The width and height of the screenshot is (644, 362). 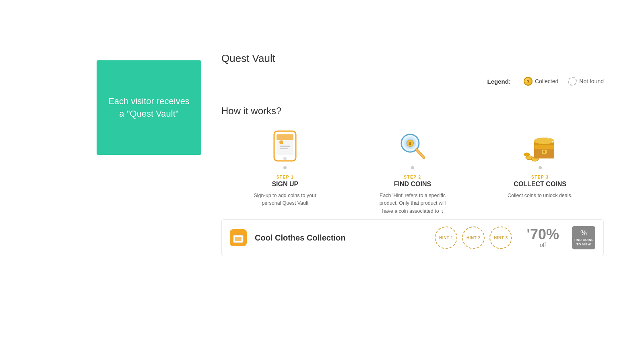 I want to click on how-it-works-title: How it works?, so click(x=413, y=111).